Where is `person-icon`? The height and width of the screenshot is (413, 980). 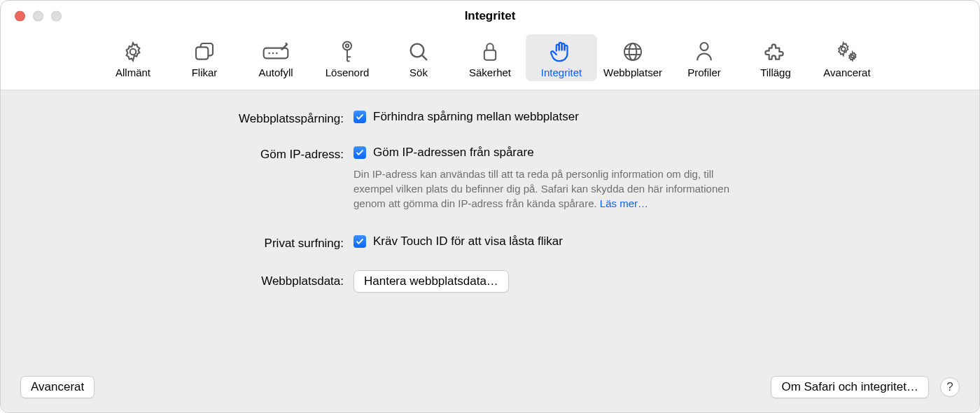
person-icon is located at coordinates (704, 52).